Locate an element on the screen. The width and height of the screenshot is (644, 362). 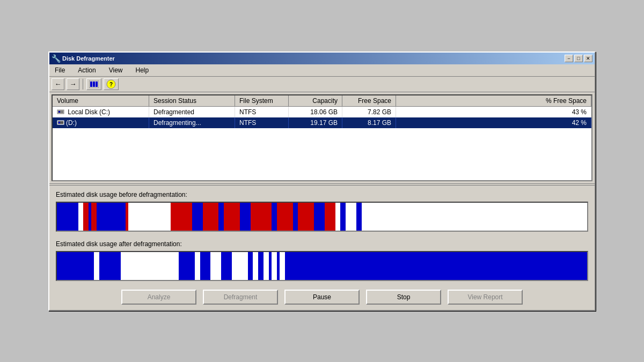
header-capacity: Capacity is located at coordinates (316, 101).